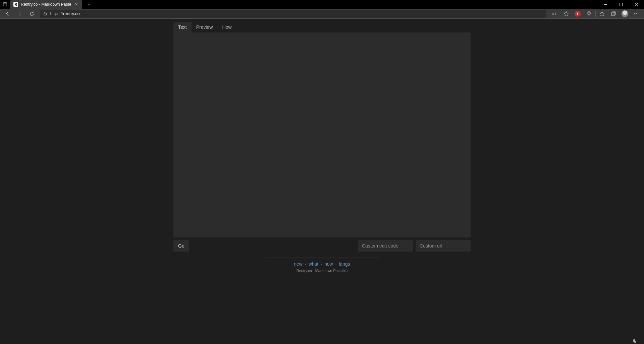 This screenshot has width=644, height=344. What do you see at coordinates (71, 13) in the screenshot?
I see `url-host: rentry.co` at bounding box center [71, 13].